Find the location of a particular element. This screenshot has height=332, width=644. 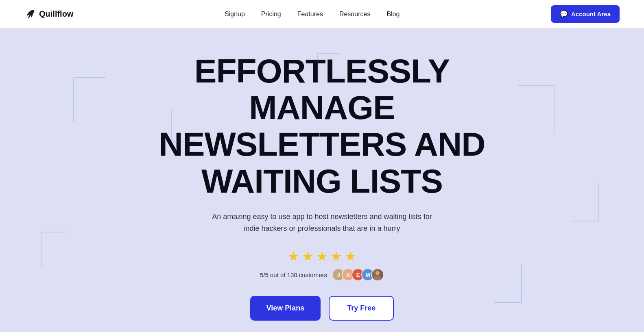

star-2: ★ is located at coordinates (308, 256).